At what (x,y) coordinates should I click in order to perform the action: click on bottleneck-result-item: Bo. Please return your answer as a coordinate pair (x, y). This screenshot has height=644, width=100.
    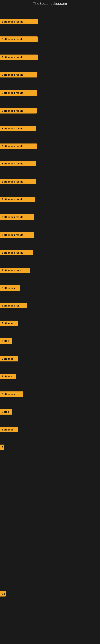
    Looking at the image, I should click on (3, 594).